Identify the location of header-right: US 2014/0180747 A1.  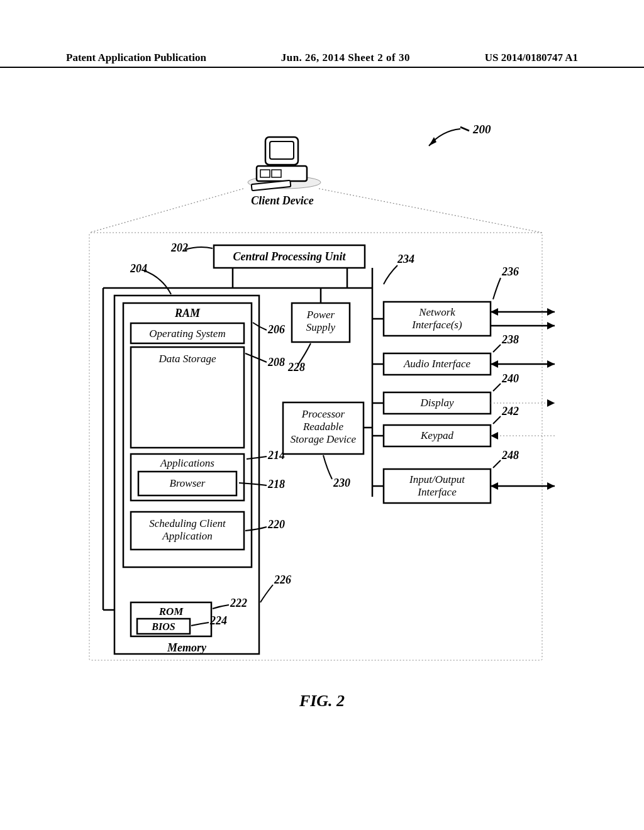
(531, 58).